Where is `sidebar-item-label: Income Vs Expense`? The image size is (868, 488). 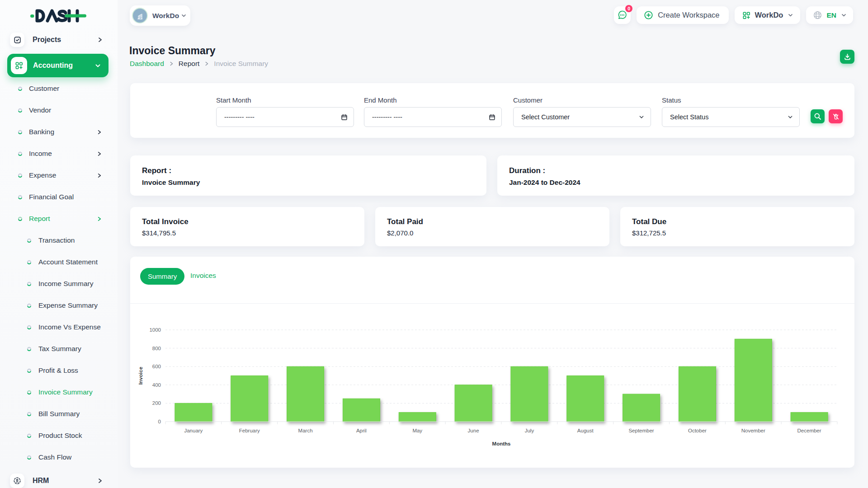
sidebar-item-label: Income Vs Expense is located at coordinates (70, 327).